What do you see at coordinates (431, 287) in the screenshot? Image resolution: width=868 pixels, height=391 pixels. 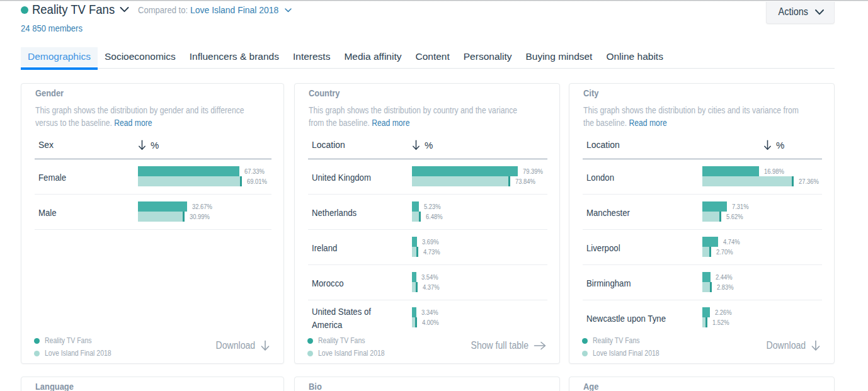 I see `bar-baseline-value: 4.37%` at bounding box center [431, 287].